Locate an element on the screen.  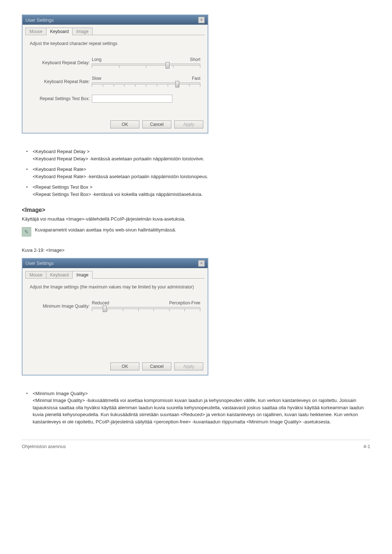
note-row: ✎ Kuvaparametrit voidaan asettaa myös we… is located at coordinates (196, 232).